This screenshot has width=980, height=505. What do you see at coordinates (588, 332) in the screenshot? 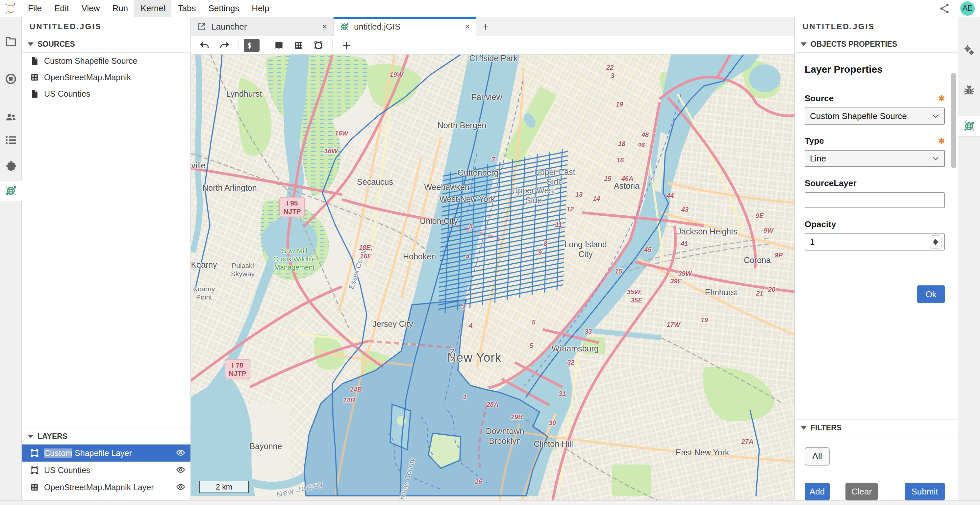
I see `road-shield-label: 33` at bounding box center [588, 332].